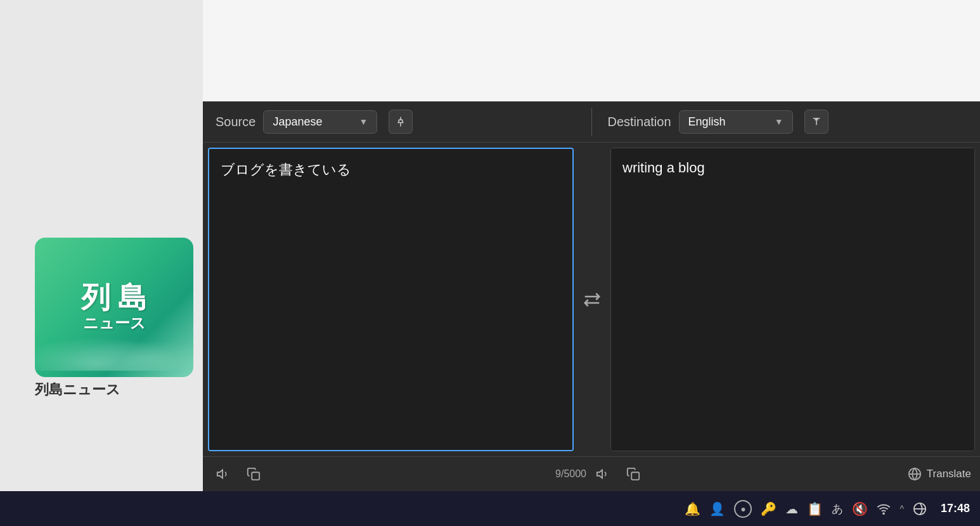  I want to click on thumbnail-caption: 列島ニュース, so click(77, 390).